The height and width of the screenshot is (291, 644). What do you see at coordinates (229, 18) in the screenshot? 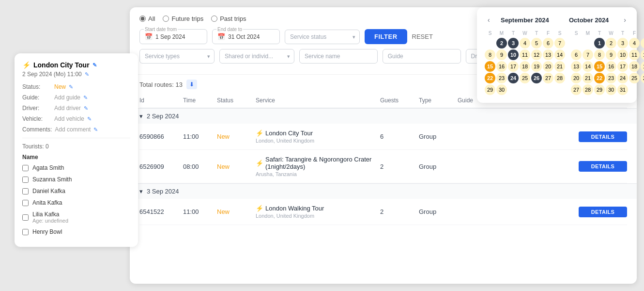
I see `radio-past: Past trips` at bounding box center [229, 18].